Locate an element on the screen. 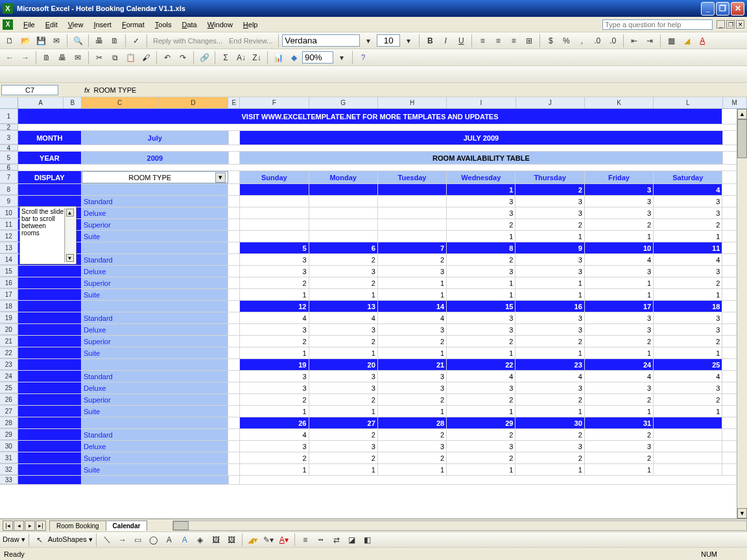 The height and width of the screenshot is (560, 747). redo-icon: ↷ is located at coordinates (183, 58).